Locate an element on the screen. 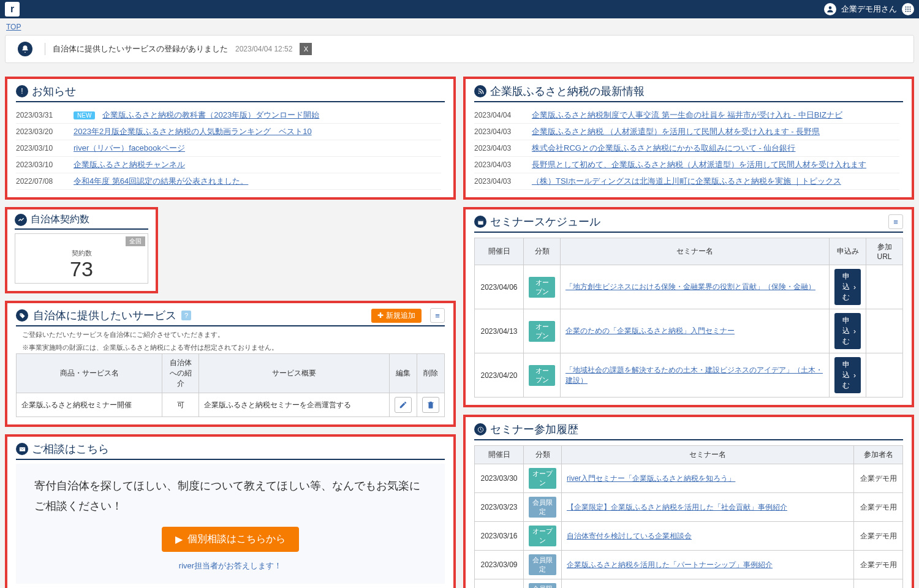 This screenshot has height=588, width=919. table-row: 2023/04/06 オープン 「地方創生ビジネスにおける保険・金融業界の役割と… is located at coordinates (689, 287).